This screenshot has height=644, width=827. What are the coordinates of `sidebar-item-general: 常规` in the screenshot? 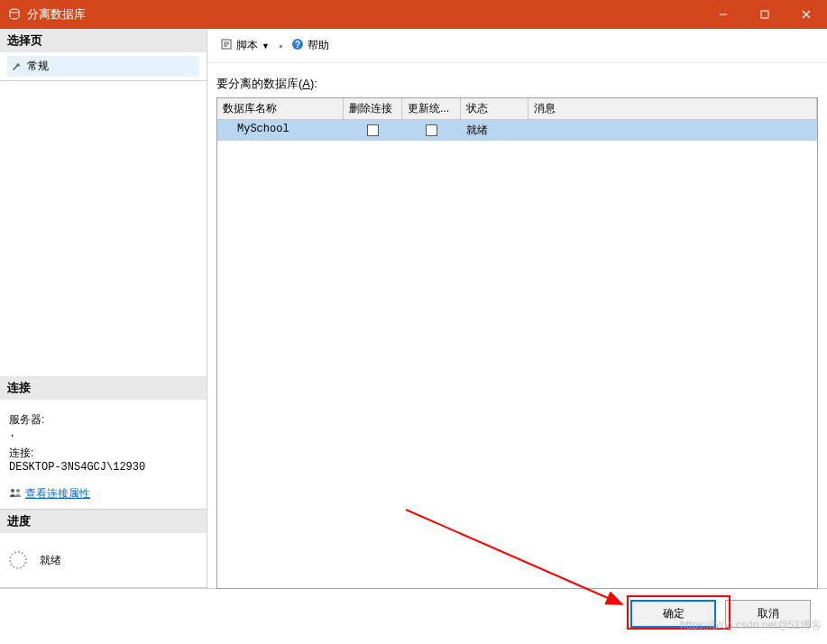 It's located at (103, 67).